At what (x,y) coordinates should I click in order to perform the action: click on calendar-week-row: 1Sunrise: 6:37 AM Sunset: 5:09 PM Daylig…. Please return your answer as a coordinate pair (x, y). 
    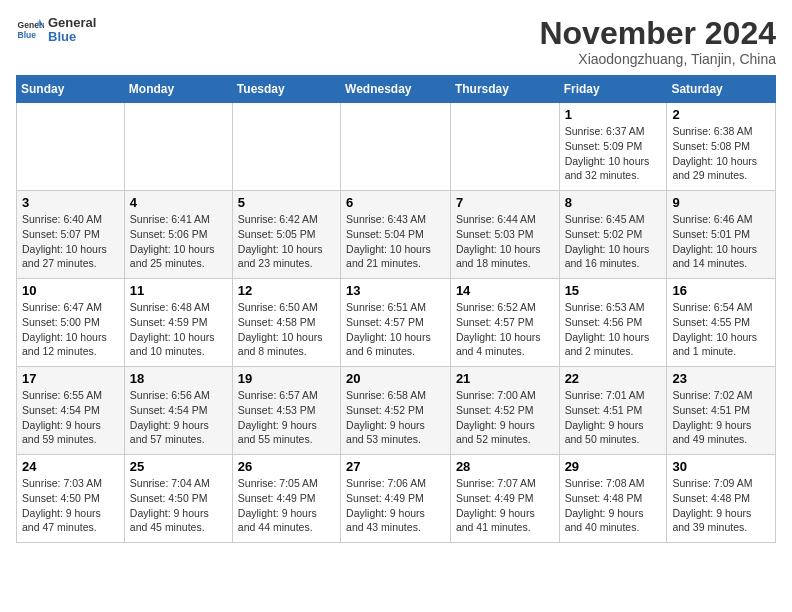
    Looking at the image, I should click on (396, 147).